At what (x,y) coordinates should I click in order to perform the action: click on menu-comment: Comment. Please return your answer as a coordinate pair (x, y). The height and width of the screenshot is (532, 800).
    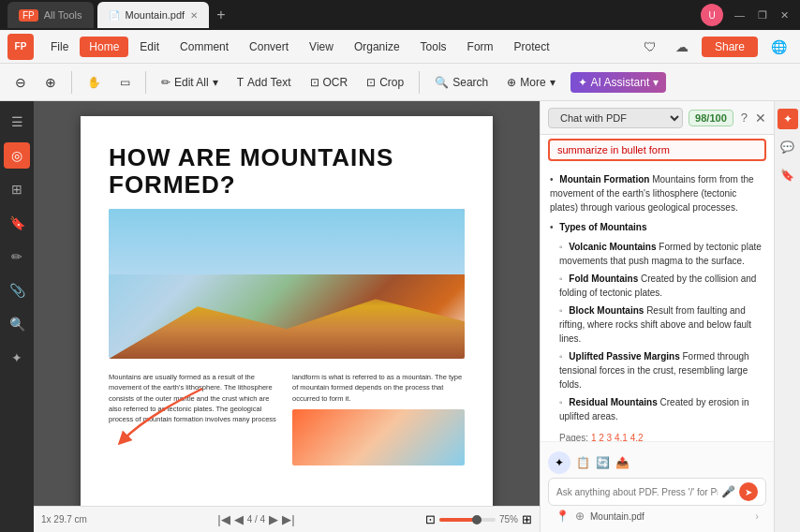
    Looking at the image, I should click on (204, 47).